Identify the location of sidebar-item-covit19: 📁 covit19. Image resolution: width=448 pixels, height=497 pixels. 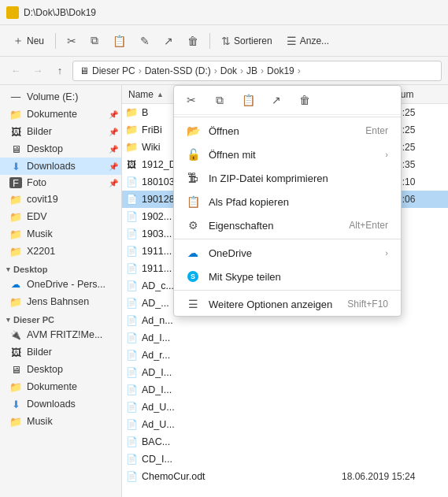
(61, 199).